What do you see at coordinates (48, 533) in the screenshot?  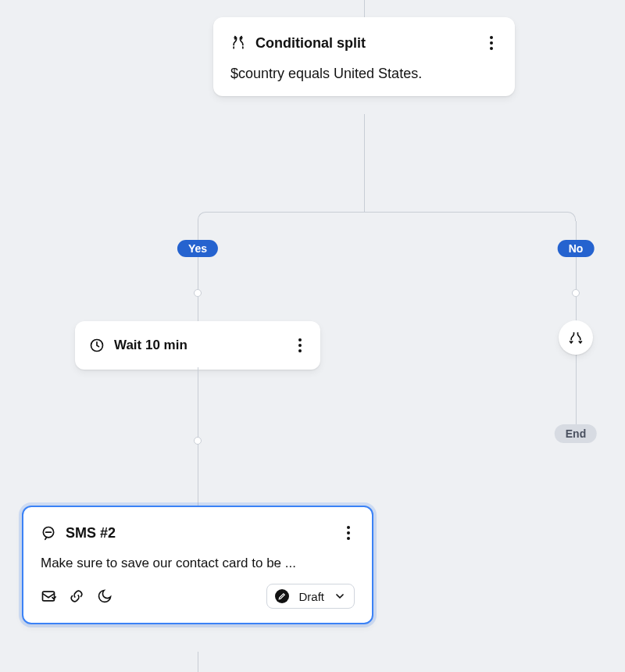 I see `sms-icon` at bounding box center [48, 533].